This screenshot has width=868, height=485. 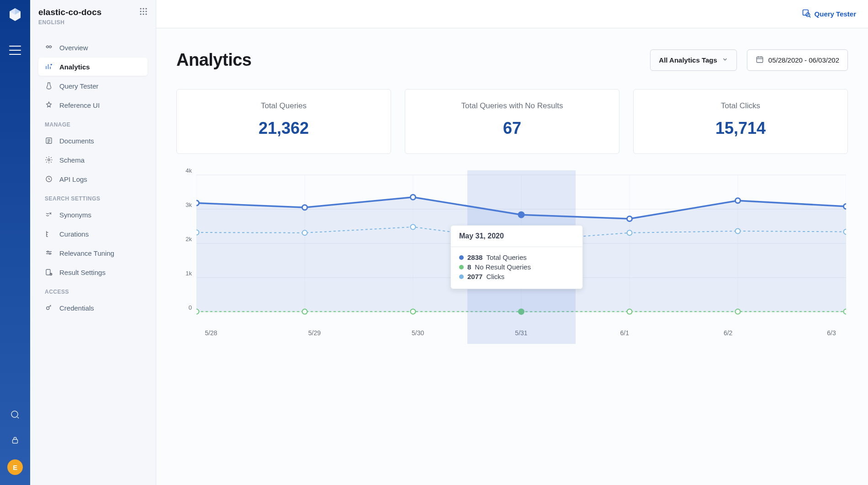 I want to click on engine-language: ENGLISH, so click(x=70, y=22).